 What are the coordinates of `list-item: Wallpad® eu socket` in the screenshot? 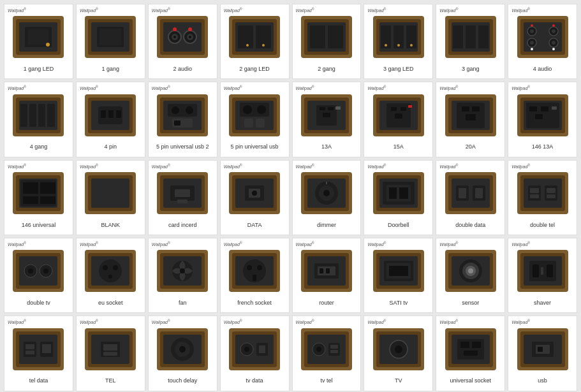 It's located at (111, 275).